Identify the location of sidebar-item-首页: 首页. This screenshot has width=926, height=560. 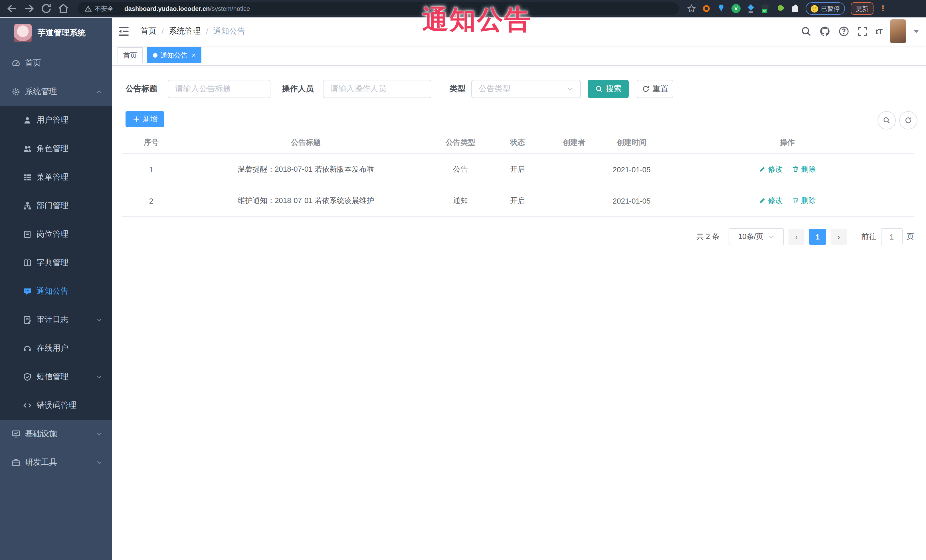
(56, 63).